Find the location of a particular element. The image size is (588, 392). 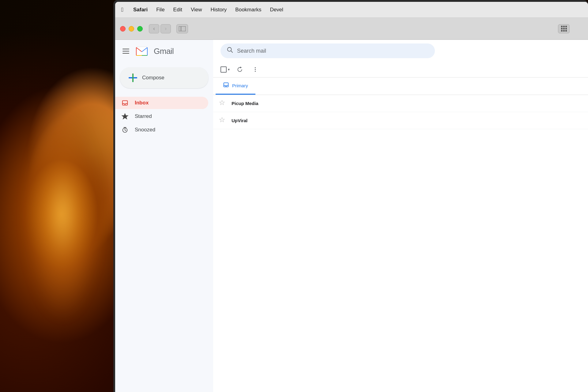

close-button is located at coordinates (123, 29).